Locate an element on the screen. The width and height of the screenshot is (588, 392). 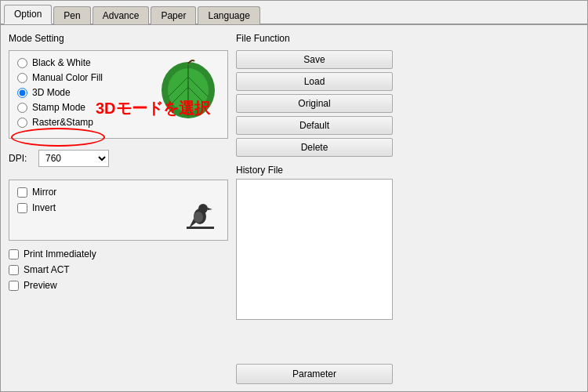
radio-black-white is located at coordinates (22, 63).